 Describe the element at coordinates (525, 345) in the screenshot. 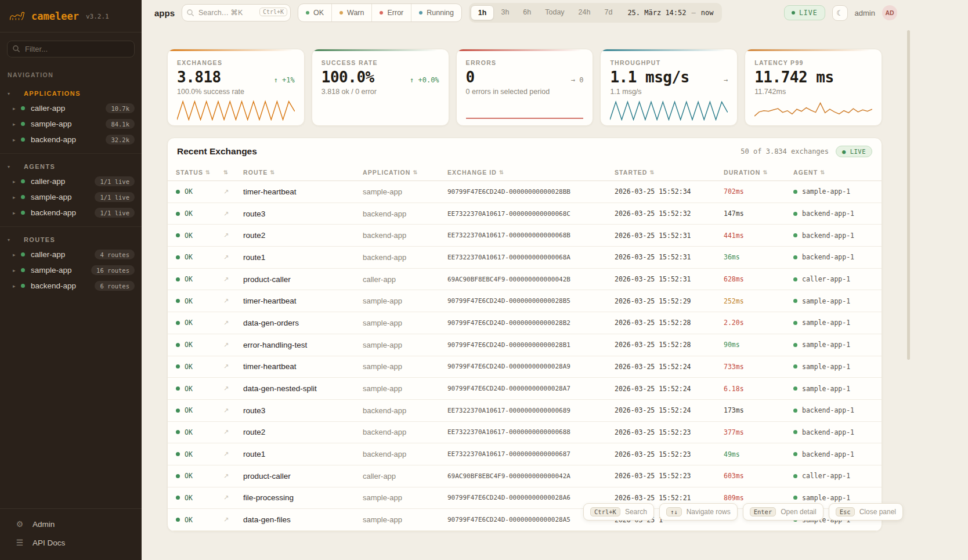

I see `table-row: OK↗error-handling-testsample-app90799F47…` at that location.